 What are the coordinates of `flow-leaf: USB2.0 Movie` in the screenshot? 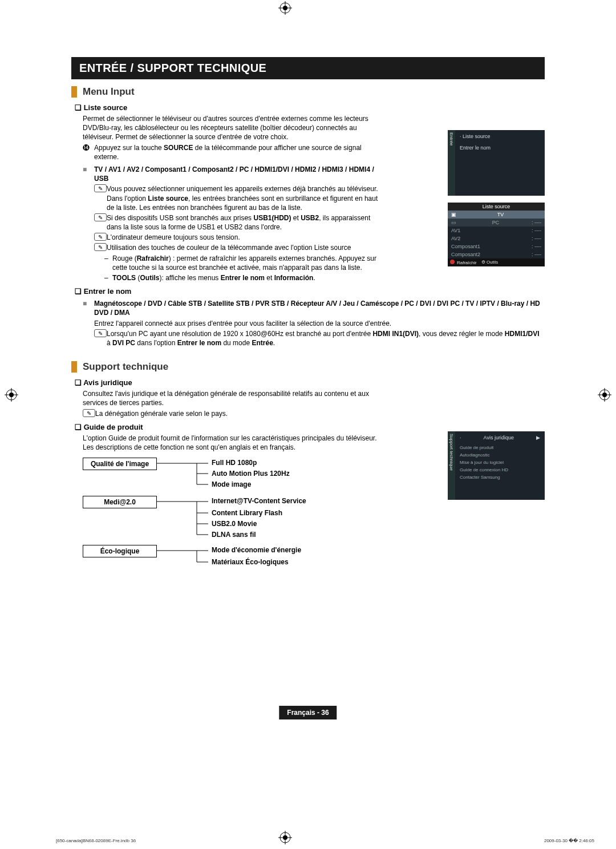 It's located at (234, 524).